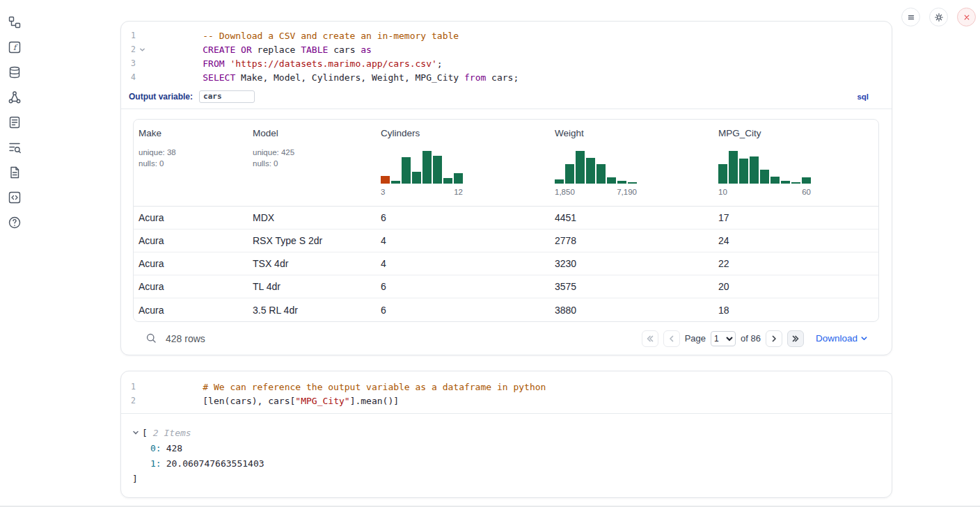 Image resolution: width=980 pixels, height=507 pixels. Describe the element at coordinates (723, 339) in the screenshot. I see `page-select: 1` at that location.